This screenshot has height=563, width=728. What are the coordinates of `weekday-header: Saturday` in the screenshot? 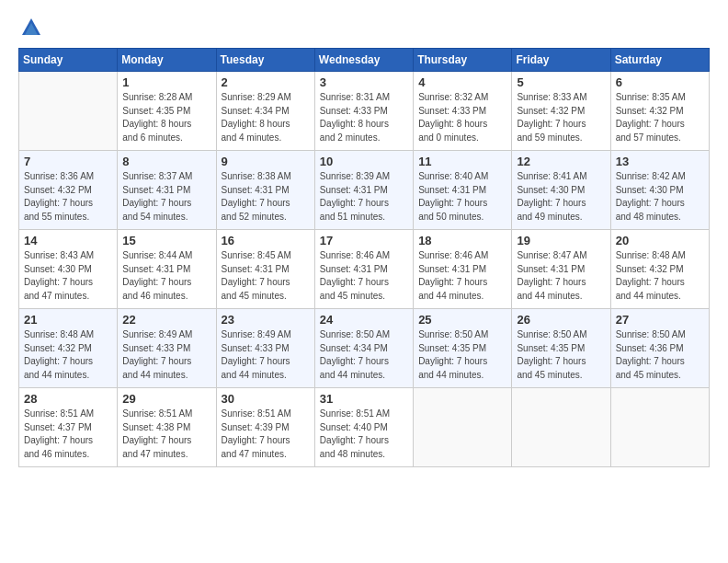 It's located at (660, 61).